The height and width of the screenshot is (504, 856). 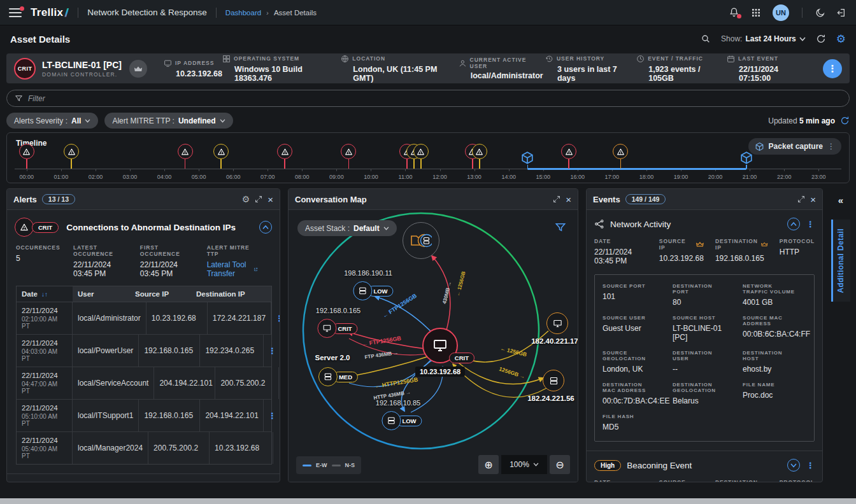 I want to click on map-expand-icon, so click(x=557, y=199).